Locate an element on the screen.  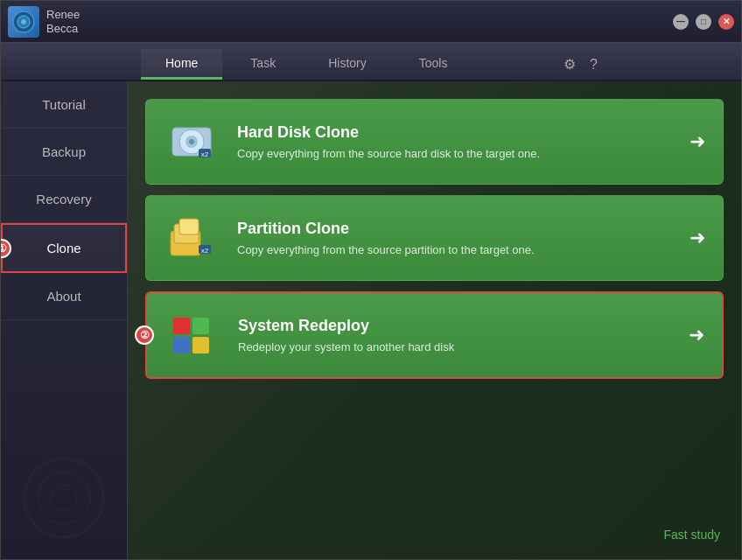
sidebar-item-clone: ① Clone is located at coordinates (64, 248).